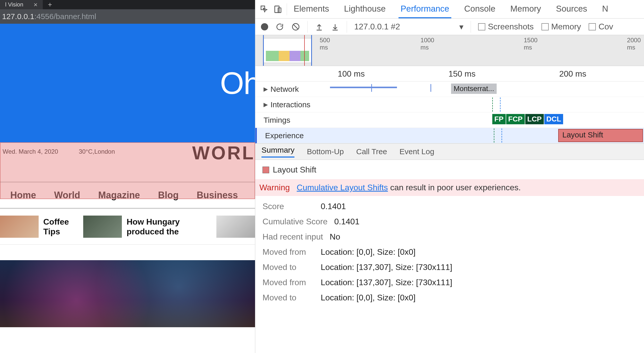  I want to click on summary-row: Had recent inputNo, so click(450, 237).